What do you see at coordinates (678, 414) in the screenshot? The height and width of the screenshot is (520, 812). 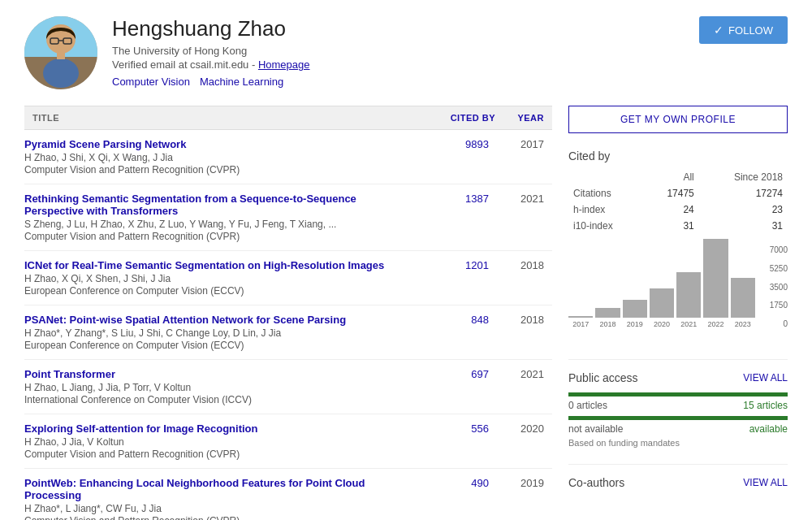 I see `access-bar-container: 0 articles 15 articles not available ava…` at bounding box center [678, 414].